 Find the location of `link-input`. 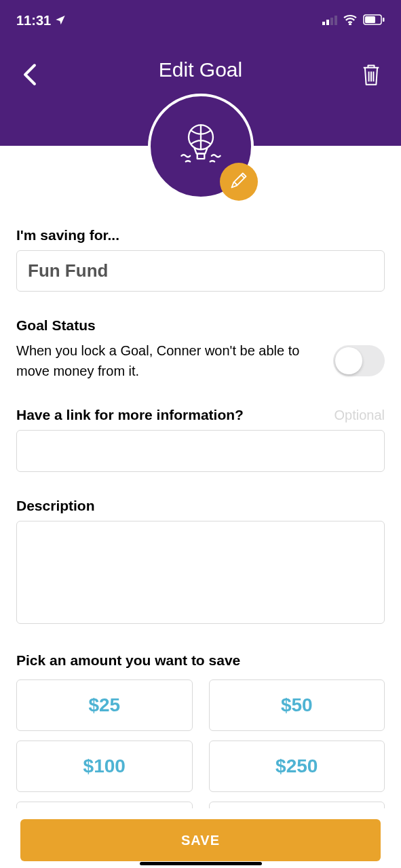

link-input is located at coordinates (201, 451).